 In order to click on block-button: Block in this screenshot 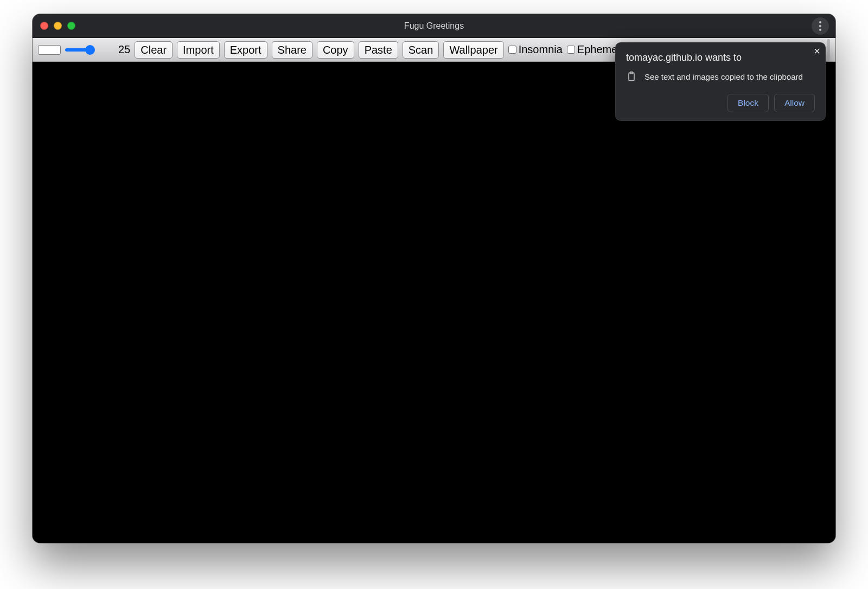, I will do `click(748, 103)`.